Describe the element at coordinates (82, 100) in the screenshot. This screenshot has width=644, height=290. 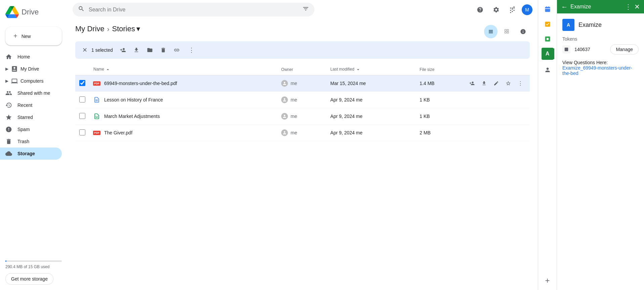
I see `file-checkbox-cell` at that location.